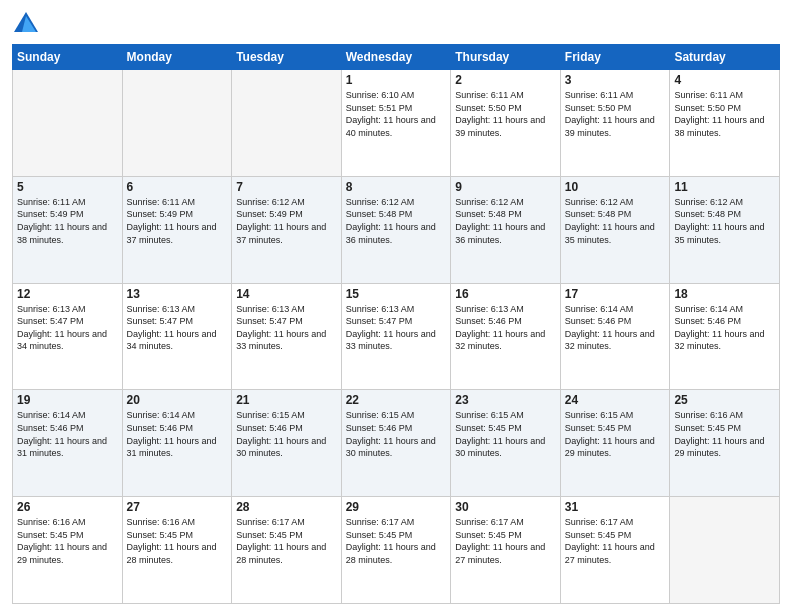  Describe the element at coordinates (708, 202) in the screenshot. I see `sunrise-text: Sunrise: 6:12 AM` at that location.